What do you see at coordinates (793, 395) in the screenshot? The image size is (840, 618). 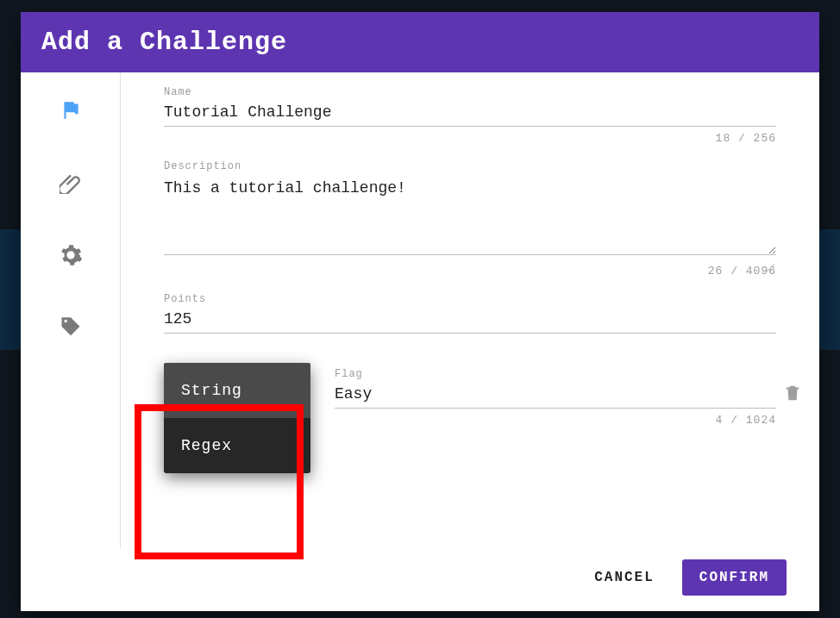 I see `delete-flag-button` at bounding box center [793, 395].